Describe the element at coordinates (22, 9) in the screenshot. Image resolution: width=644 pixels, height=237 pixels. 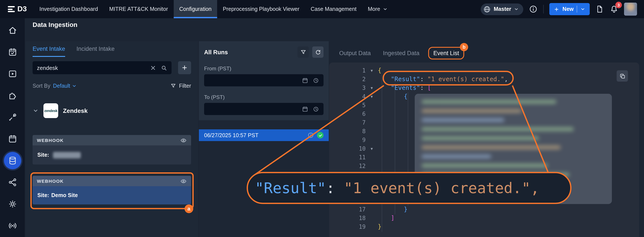
I see `d3-logo-text: D3` at that location.